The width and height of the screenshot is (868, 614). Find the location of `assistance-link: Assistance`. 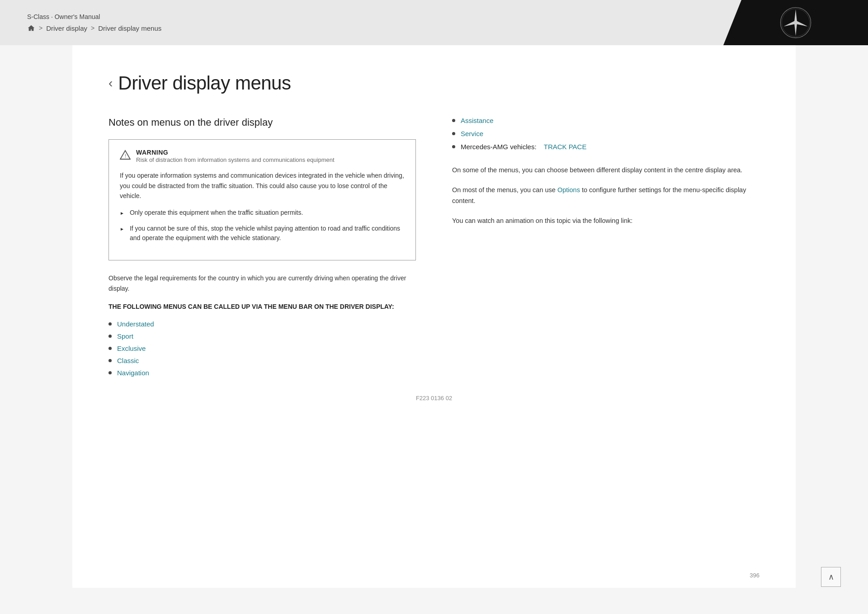

assistance-link: Assistance is located at coordinates (477, 120).